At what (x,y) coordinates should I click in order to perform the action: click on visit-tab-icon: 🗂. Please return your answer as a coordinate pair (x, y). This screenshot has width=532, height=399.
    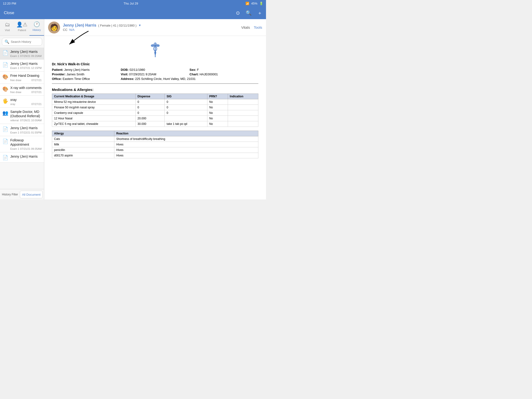
    Looking at the image, I should click on (7, 25).